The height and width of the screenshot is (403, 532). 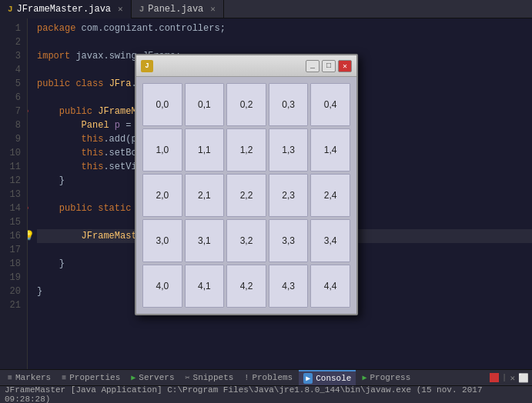 What do you see at coordinates (289, 286) in the screenshot?
I see `cell-4-3: 4,3` at bounding box center [289, 286].